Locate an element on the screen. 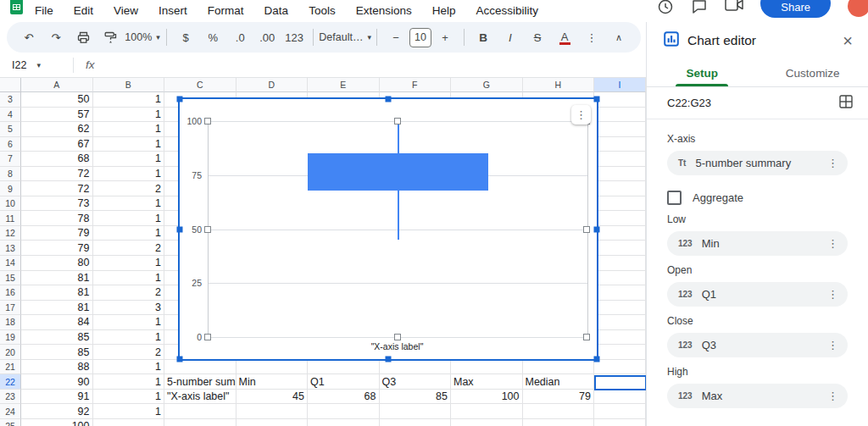 Image resolution: width=868 pixels, height=426 pixels. cell-I23 is located at coordinates (620, 397).